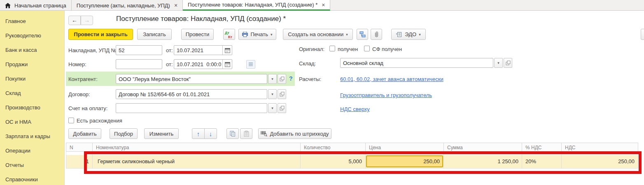  What do you see at coordinates (483, 162) in the screenshot?
I see `cell-sum: 1 250,00` at bounding box center [483, 162].